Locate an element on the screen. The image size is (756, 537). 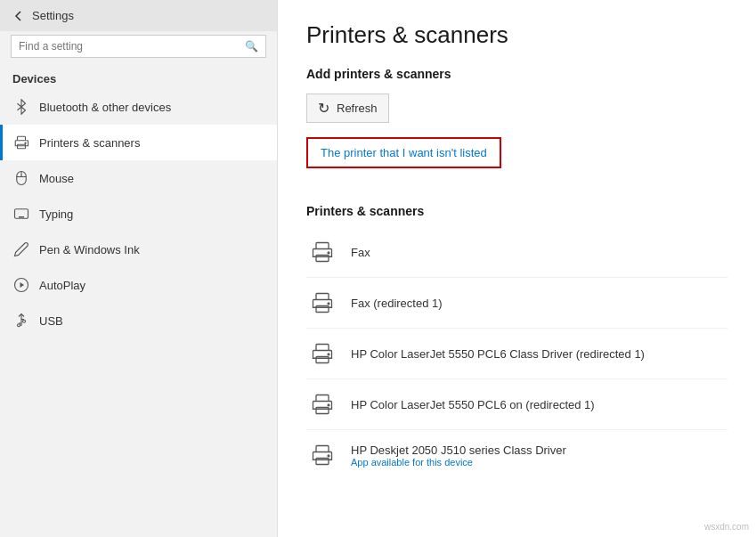
pen-icon is located at coordinates (21, 249).